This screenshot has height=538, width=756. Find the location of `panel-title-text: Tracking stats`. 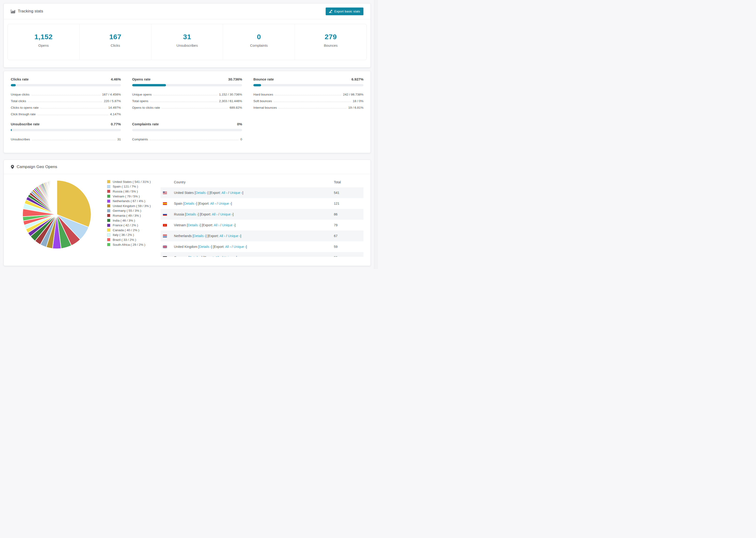

panel-title-text: Tracking stats is located at coordinates (30, 11).